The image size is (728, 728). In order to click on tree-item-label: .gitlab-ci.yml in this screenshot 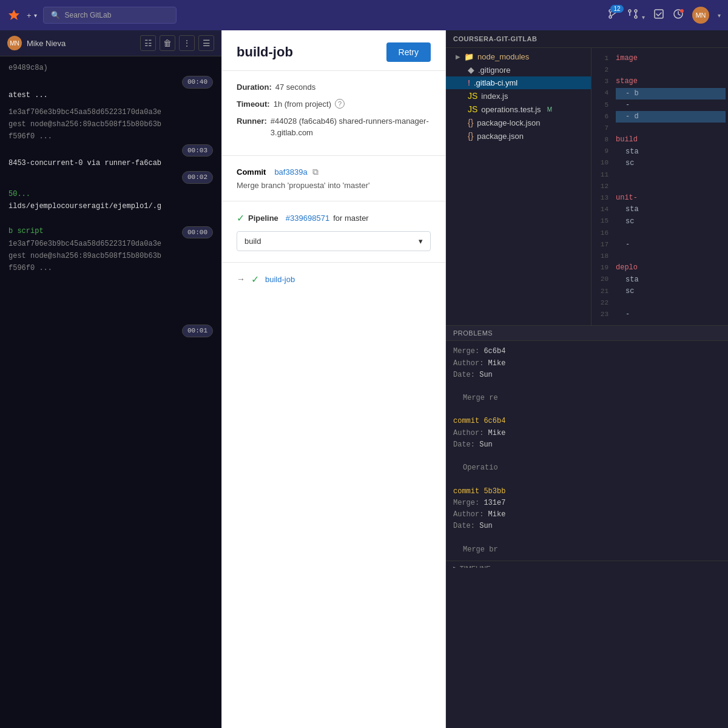, I will do `click(496, 83)`.